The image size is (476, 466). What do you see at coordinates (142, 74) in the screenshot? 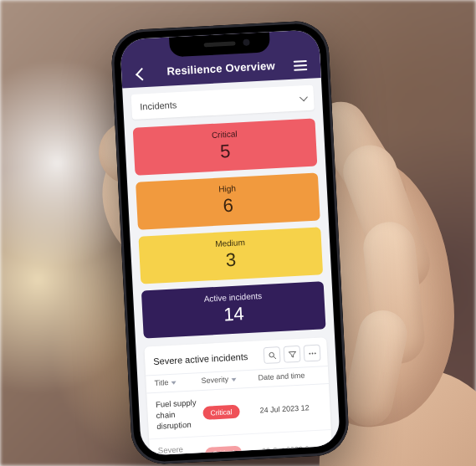
I see `back-icon` at bounding box center [142, 74].